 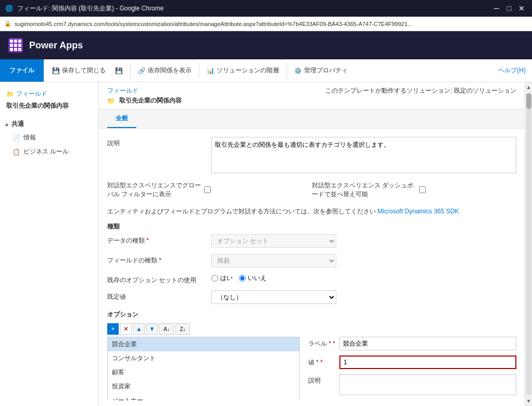 What do you see at coordinates (49, 137) in the screenshot?
I see `sidebar-item-info: 📄 情報` at bounding box center [49, 137].